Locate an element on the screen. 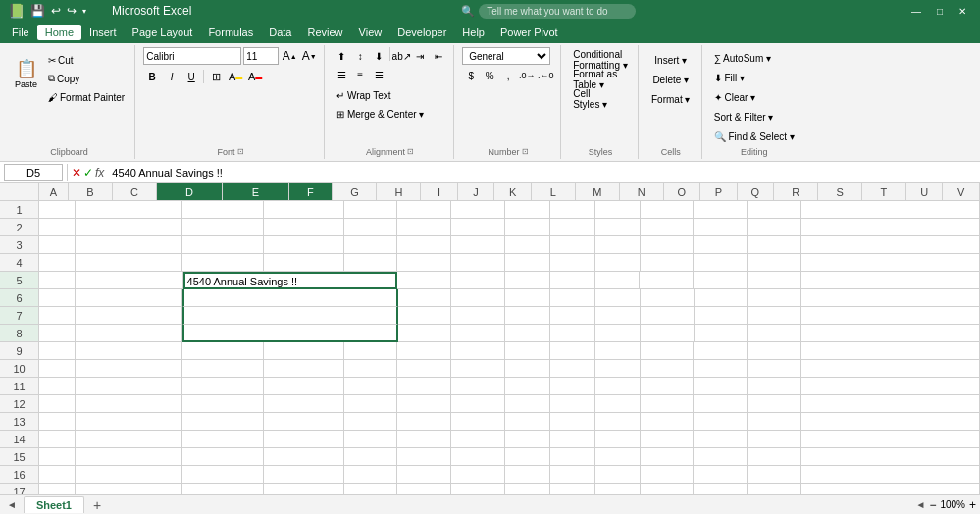 Image resolution: width=980 pixels, height=514 pixels. menu-developer: Developer is located at coordinates (422, 32).